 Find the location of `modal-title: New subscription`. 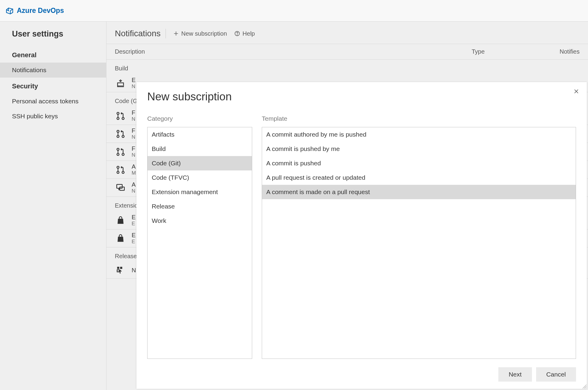

modal-title: New subscription is located at coordinates (362, 97).